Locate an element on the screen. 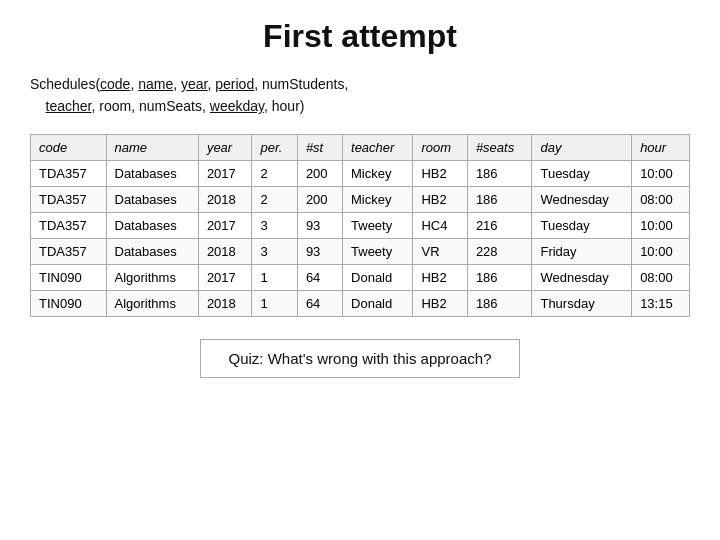 The image size is (720, 540). table-cell: Thursday is located at coordinates (582, 303).